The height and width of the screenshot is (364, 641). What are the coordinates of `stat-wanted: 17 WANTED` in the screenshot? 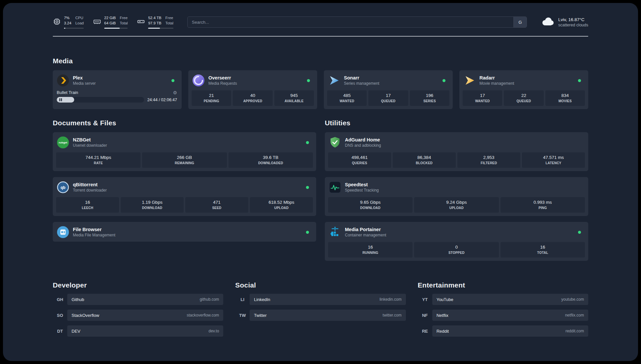 It's located at (482, 98).